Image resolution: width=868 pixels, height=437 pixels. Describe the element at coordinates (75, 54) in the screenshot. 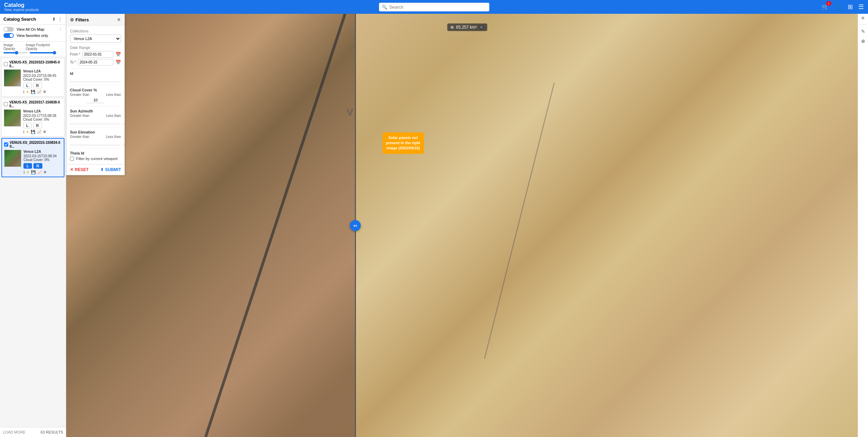

I see `from-label: From *` at that location.